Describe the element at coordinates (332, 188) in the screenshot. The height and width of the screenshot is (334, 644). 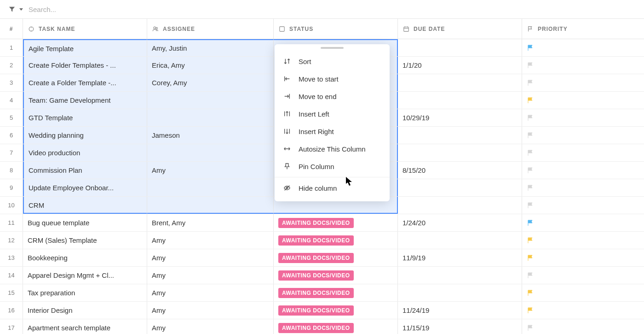
I see `menu-hide: Hide column` at that location.